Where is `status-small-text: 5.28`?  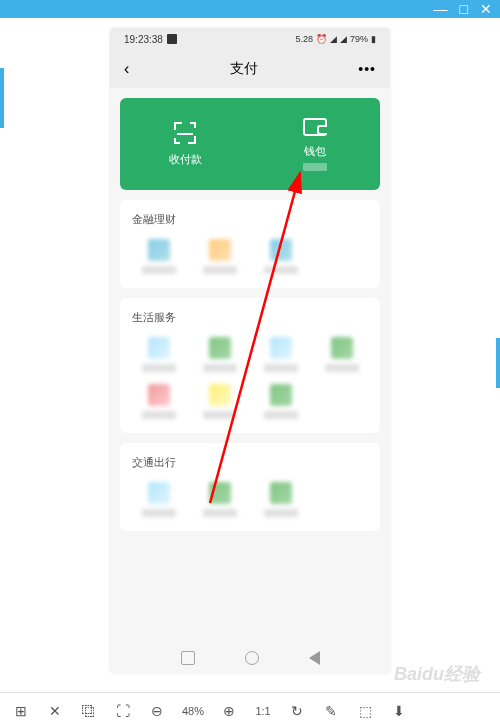
status-small-text: 5.28 is located at coordinates (304, 39).